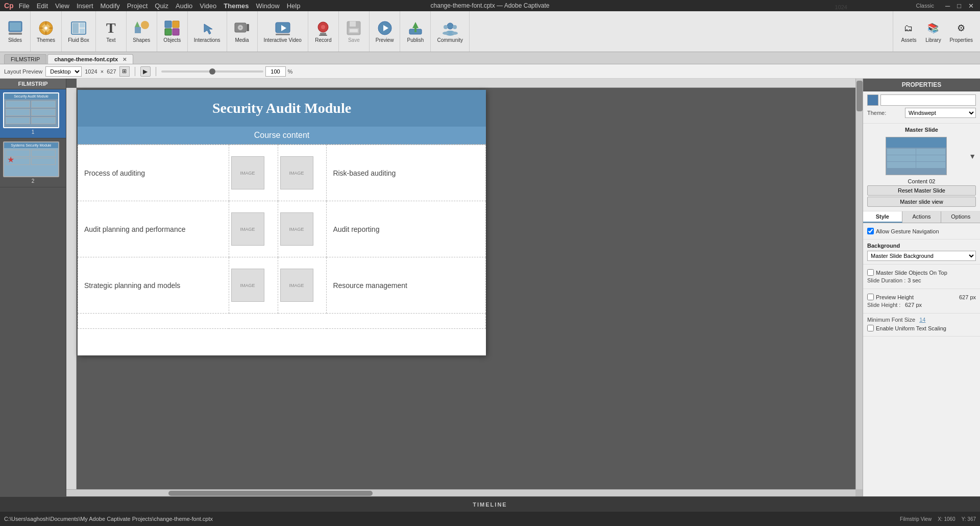 The image size is (980, 526). What do you see at coordinates (928, 100) in the screenshot?
I see `color-input` at bounding box center [928, 100].